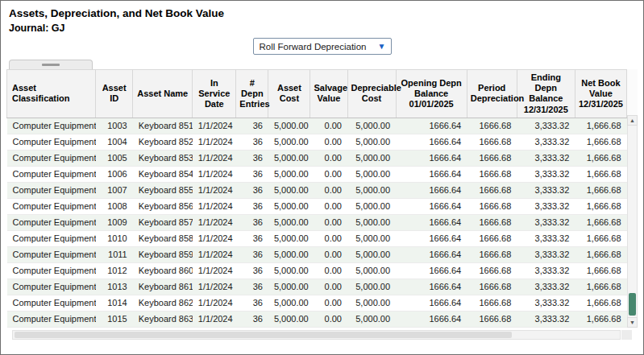 Image resolution: width=644 pixels, height=355 pixels. What do you see at coordinates (632, 121) in the screenshot?
I see `scroll-up-icon: ▲` at bounding box center [632, 121].